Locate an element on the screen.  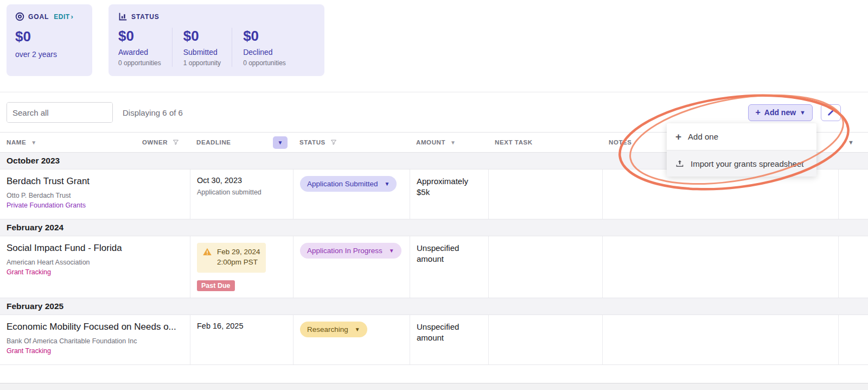
deadline-date: Oct 30, 2023 is located at coordinates (242, 180).